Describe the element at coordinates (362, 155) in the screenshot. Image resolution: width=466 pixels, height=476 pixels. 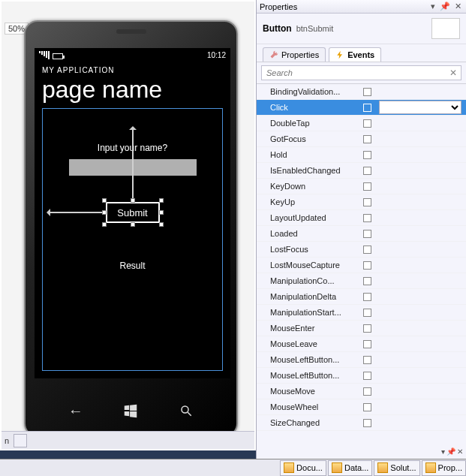
I see `event-row: Hold` at that location.